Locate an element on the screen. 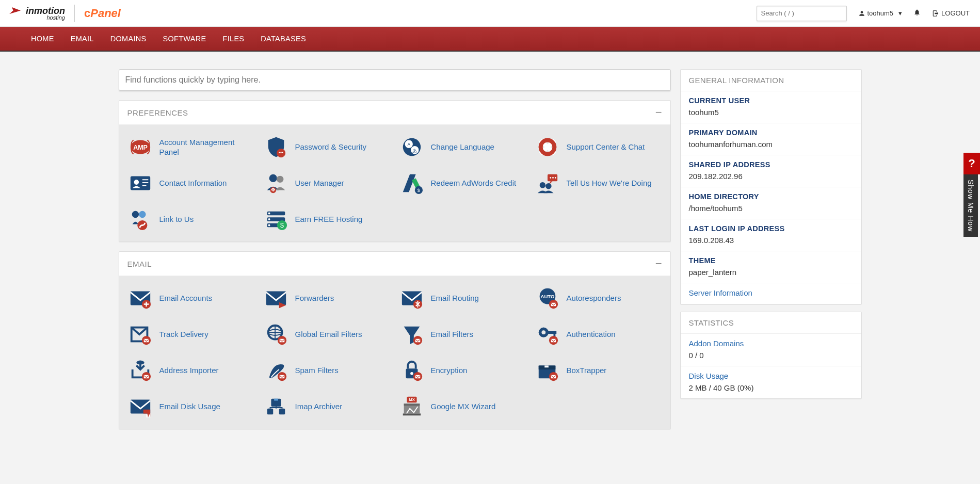 This screenshot has height=484, width=980. app-label: Global Email Filters is located at coordinates (329, 334).